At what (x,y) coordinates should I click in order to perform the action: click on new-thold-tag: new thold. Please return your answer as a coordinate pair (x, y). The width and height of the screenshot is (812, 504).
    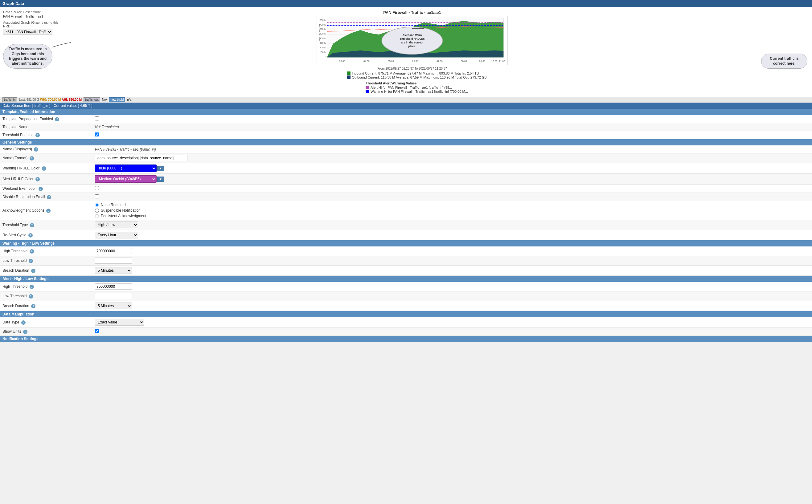
    Looking at the image, I should click on (117, 100).